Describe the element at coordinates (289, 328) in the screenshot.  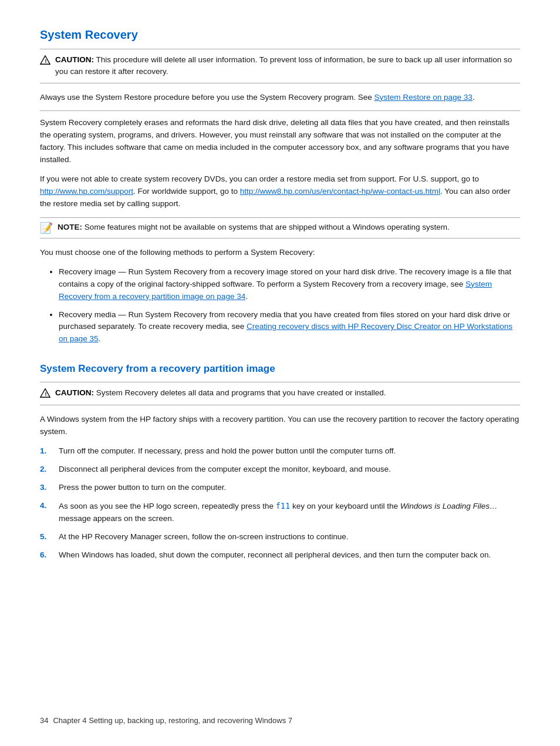
I see `list-item-recovery-media: Recovery media — Run System Recovery fro…` at that location.